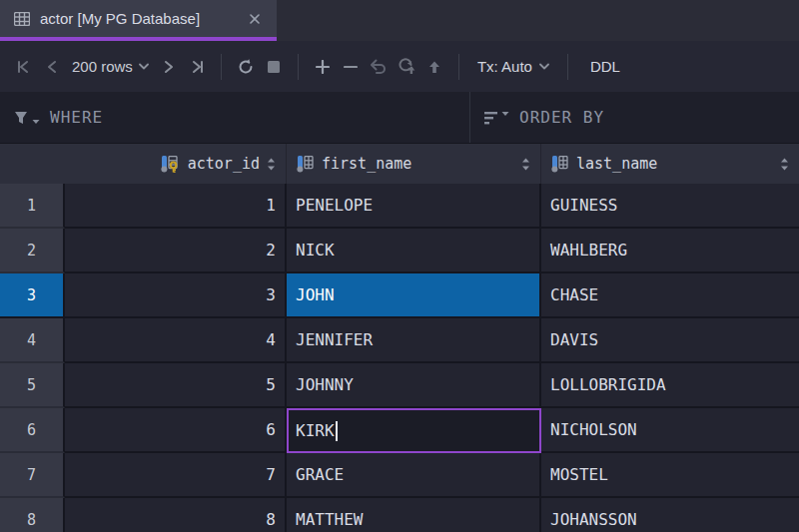 This screenshot has height=532, width=799. I want to click on cell-last-name: JOHANSSON, so click(670, 515).